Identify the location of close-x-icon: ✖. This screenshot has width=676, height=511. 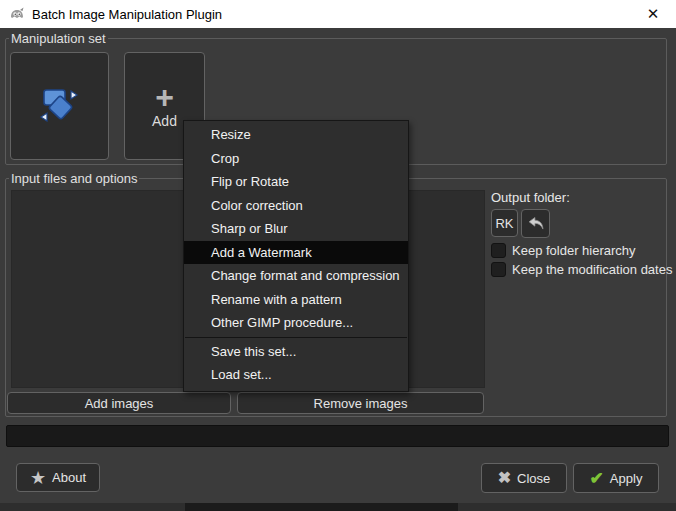
(504, 478).